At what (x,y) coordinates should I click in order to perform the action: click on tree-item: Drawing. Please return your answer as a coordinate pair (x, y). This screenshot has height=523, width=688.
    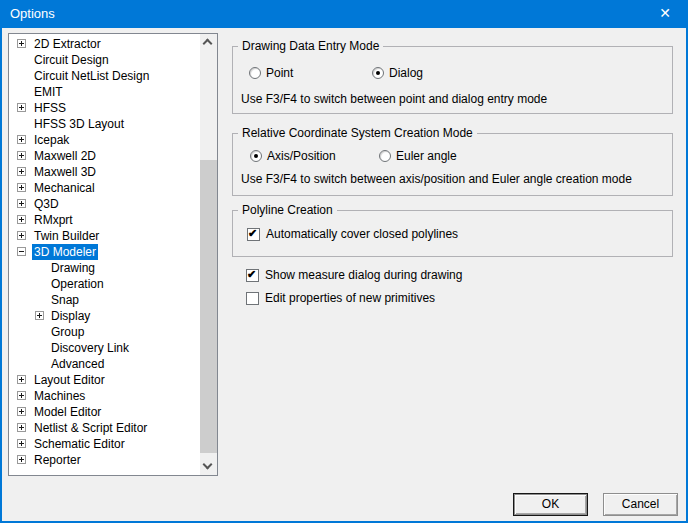
    Looking at the image, I should click on (104, 268).